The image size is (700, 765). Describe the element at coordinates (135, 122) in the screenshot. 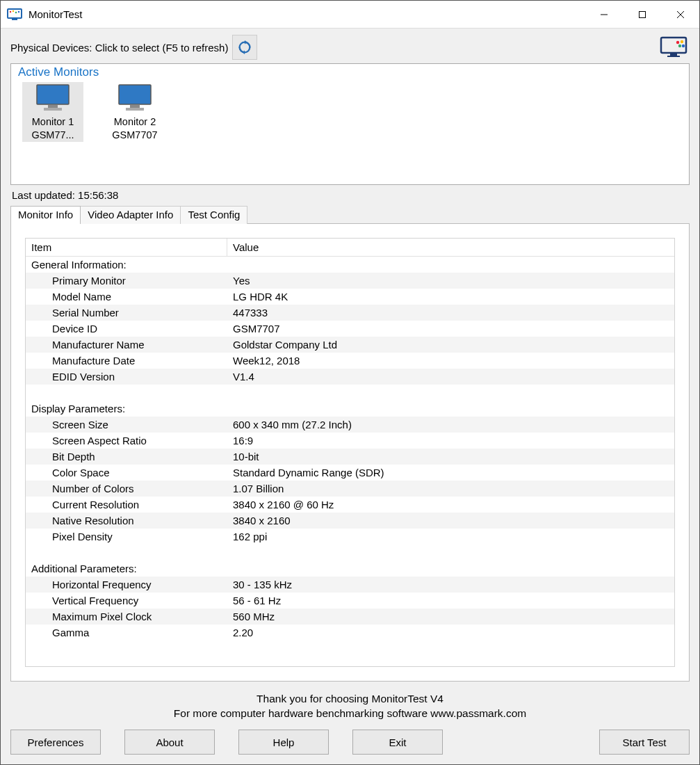

I see `monitor-name: Monitor 2` at that location.